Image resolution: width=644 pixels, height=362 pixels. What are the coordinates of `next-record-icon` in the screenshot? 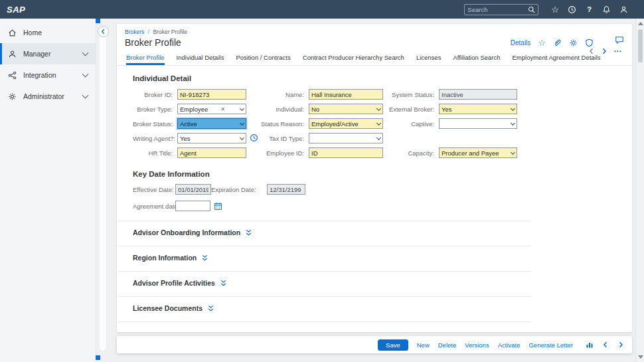 It's located at (604, 51).